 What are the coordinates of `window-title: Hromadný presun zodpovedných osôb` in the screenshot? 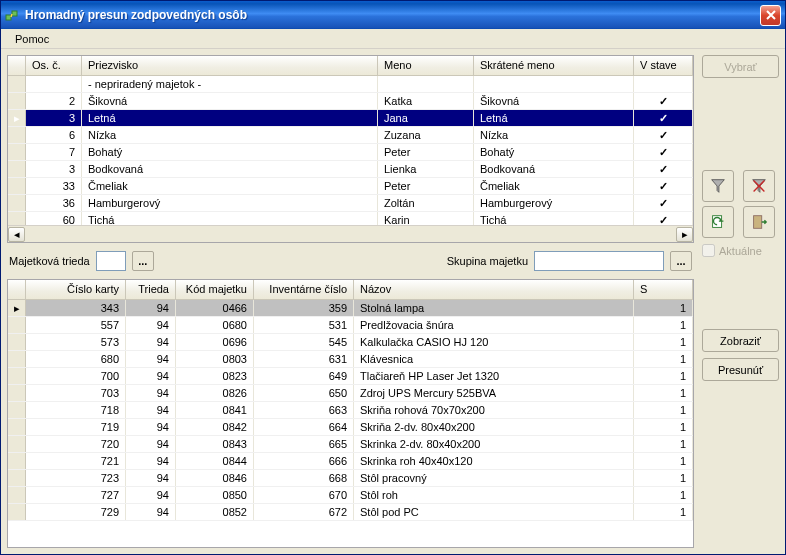 It's located at (392, 15).